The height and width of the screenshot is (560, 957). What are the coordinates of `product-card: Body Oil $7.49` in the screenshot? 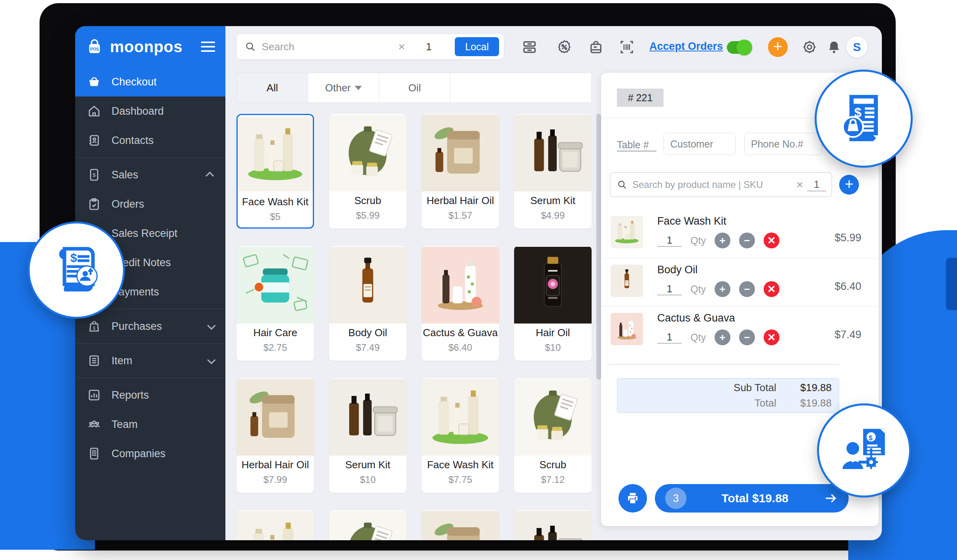 It's located at (368, 303).